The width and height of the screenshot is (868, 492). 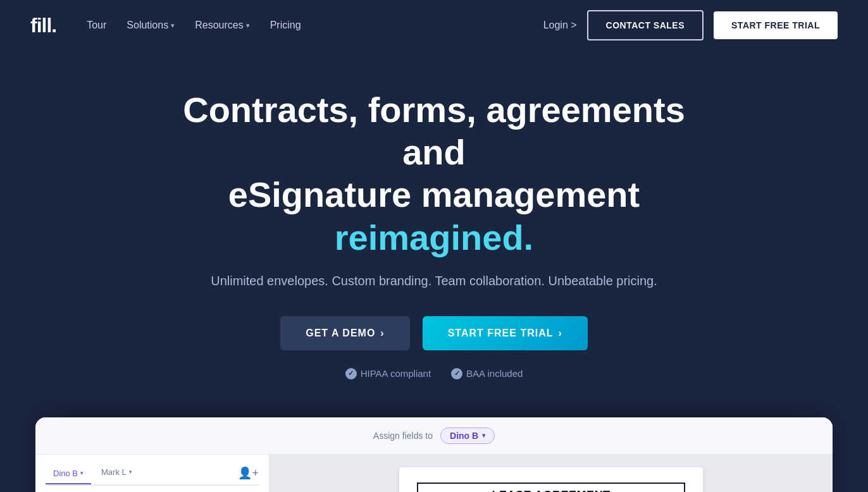 I want to click on nav-links: Tour Solutions ▾ Resources ▾ Pricing, so click(x=315, y=25).